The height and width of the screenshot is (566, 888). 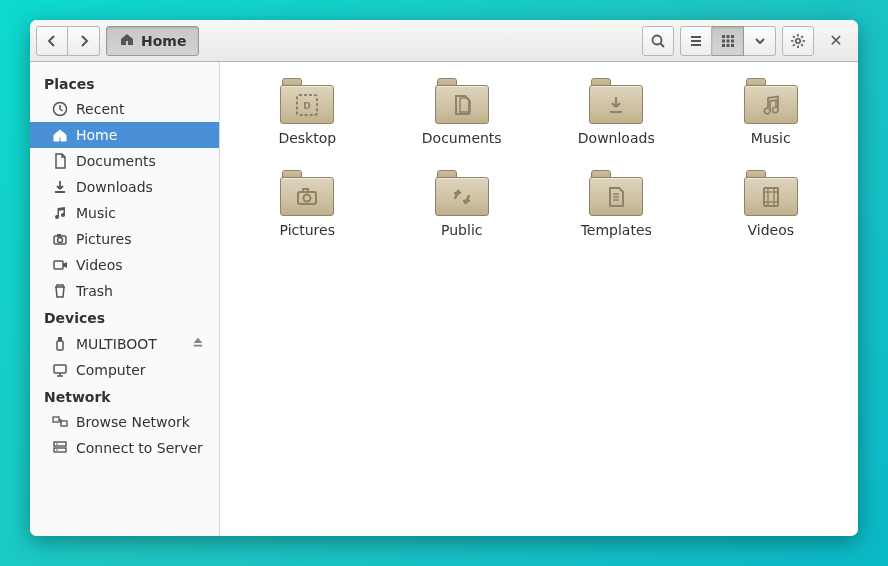 What do you see at coordinates (60, 291) in the screenshot?
I see `trash-icon` at bounding box center [60, 291].